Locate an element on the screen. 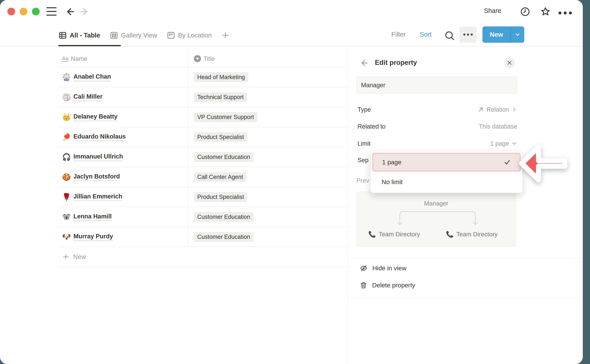  search-icon is located at coordinates (450, 36).